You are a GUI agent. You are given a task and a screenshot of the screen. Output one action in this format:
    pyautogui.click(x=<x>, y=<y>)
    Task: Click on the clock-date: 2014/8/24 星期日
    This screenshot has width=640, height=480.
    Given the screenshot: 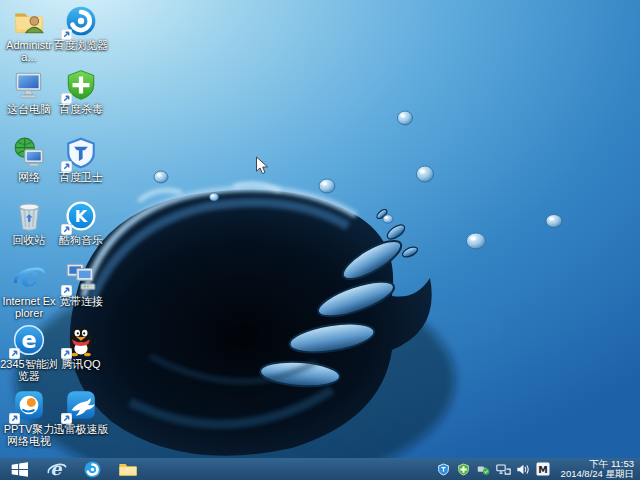 What is the action you would take?
    pyautogui.click(x=598, y=474)
    